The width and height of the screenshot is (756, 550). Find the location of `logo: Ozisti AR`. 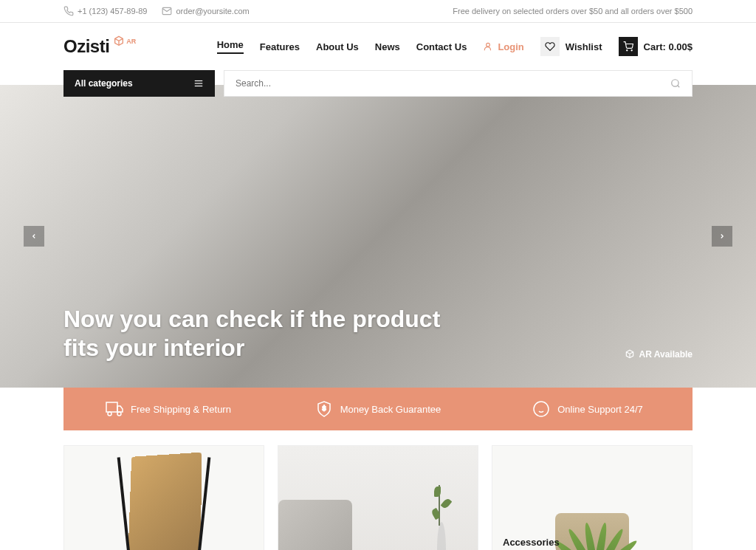

logo: Ozisti AR is located at coordinates (100, 47).